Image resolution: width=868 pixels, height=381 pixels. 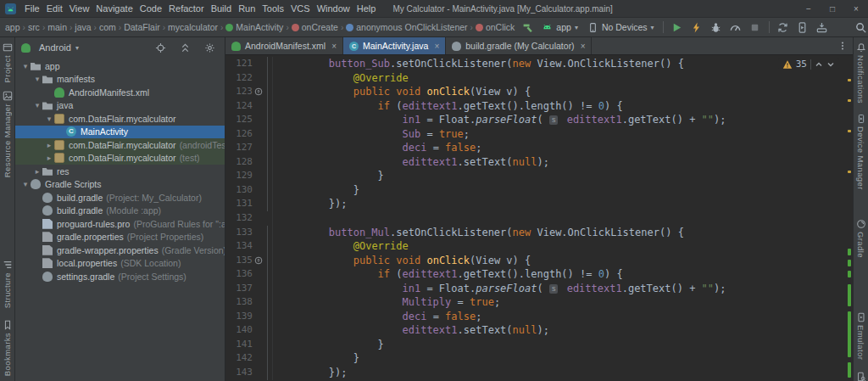 What do you see at coordinates (831, 64) in the screenshot?
I see `next-warning-button` at bounding box center [831, 64].